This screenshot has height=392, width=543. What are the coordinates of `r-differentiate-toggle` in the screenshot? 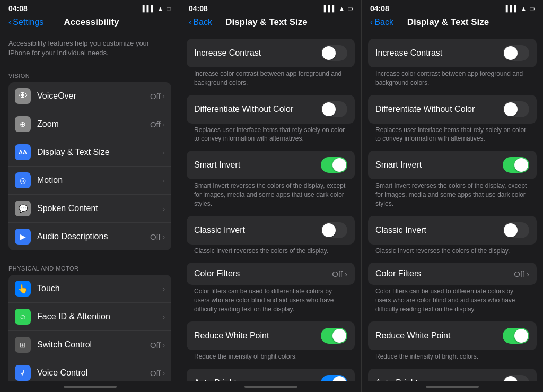 It's located at (516, 109).